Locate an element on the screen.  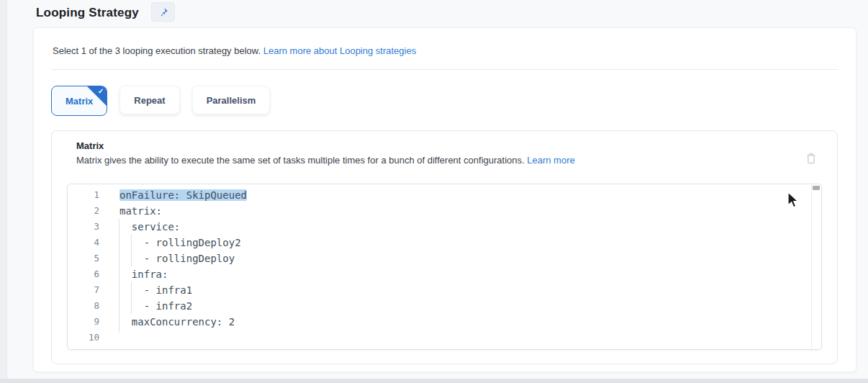
tab-matrix: Matrix ✓ is located at coordinates (79, 101).